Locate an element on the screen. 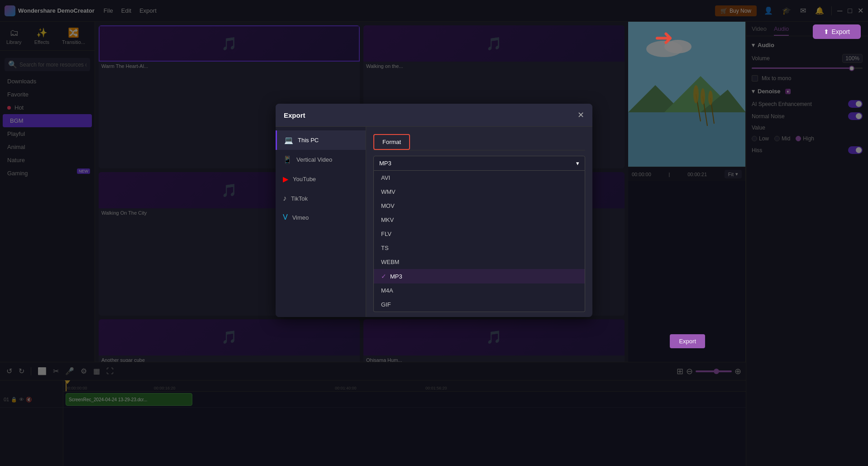 The image size is (868, 466). vertical-video-label: Vertical Video is located at coordinates (314, 159).